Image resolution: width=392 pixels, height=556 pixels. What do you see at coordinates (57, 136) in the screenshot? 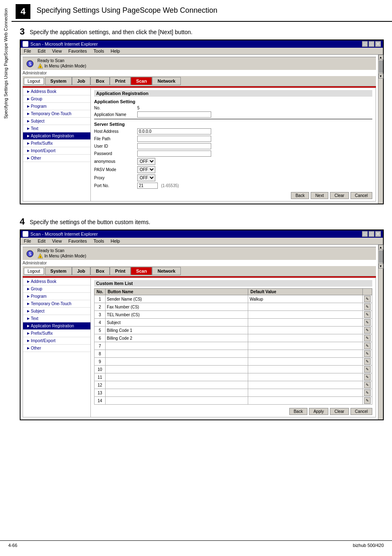
I see `sidebar-item-app-reg: Application Registration` at bounding box center [57, 136].